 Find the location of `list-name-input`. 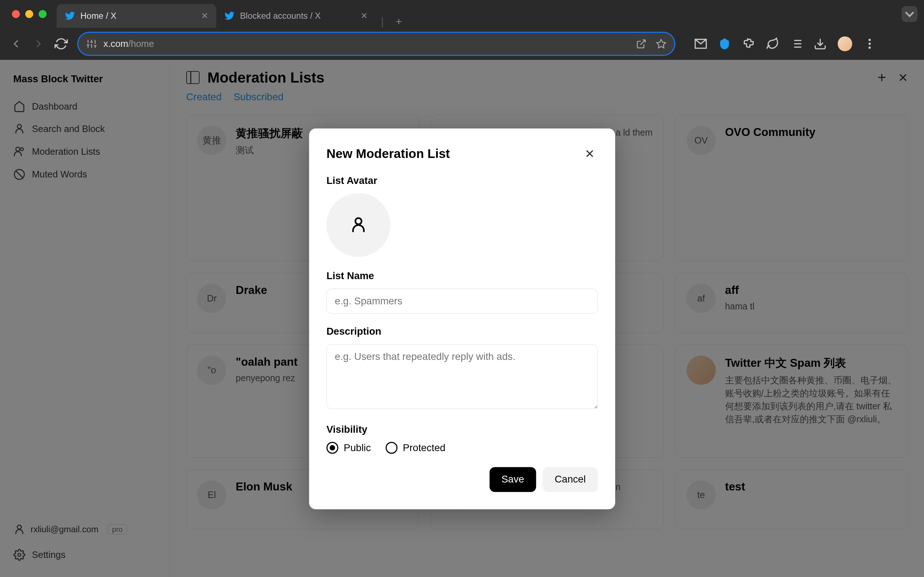

list-name-input is located at coordinates (462, 301).